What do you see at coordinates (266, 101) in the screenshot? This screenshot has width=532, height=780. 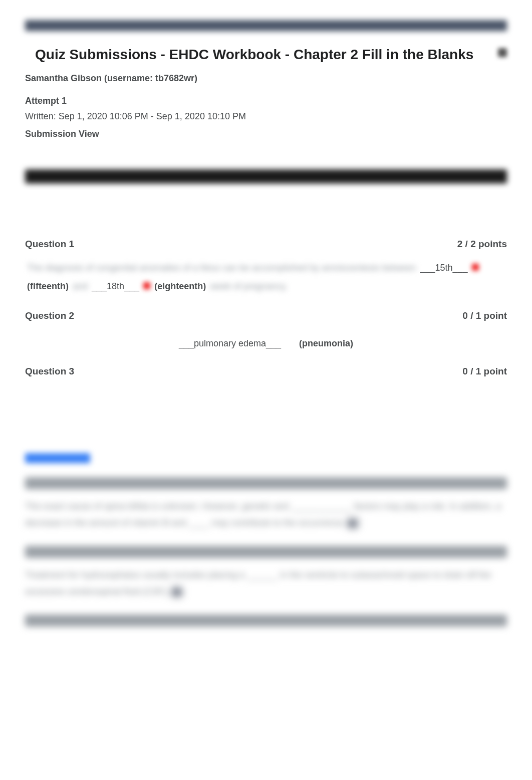 I see `attempt-label: Attempt 1` at bounding box center [266, 101].